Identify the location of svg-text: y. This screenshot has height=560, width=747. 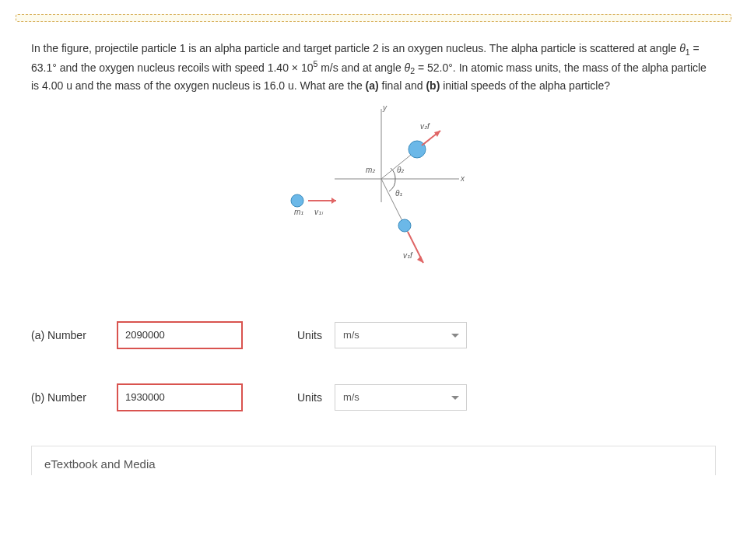
(384, 107).